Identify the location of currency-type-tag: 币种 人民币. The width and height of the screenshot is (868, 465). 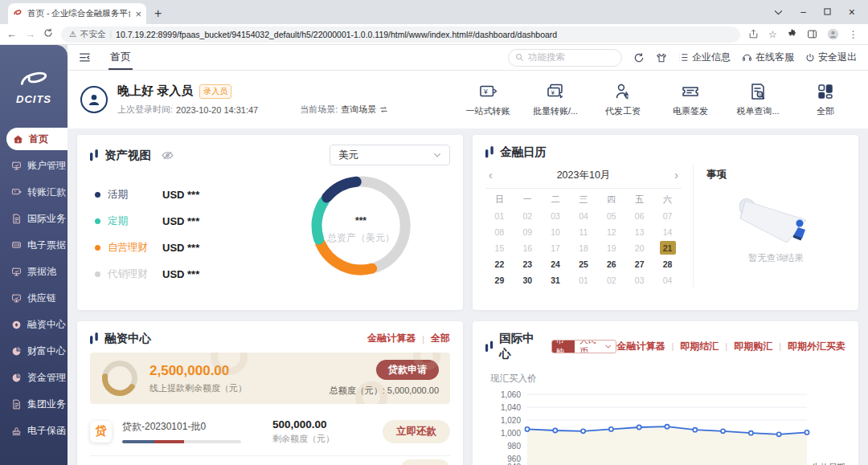
(584, 347).